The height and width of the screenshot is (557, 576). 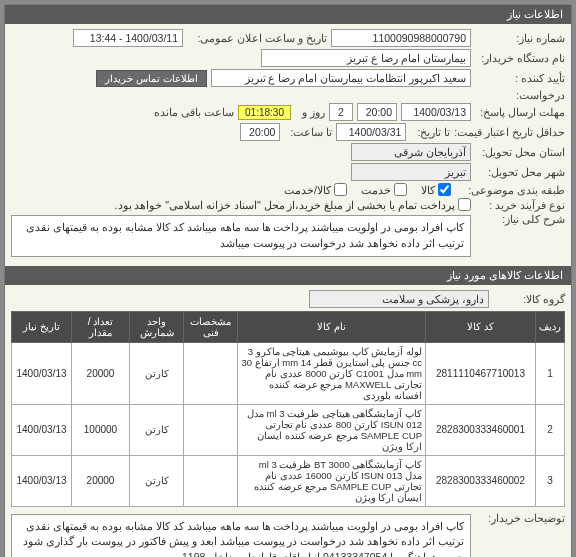 What do you see at coordinates (550, 430) in the screenshot?
I see `cell-idx: 2` at bounding box center [550, 430].